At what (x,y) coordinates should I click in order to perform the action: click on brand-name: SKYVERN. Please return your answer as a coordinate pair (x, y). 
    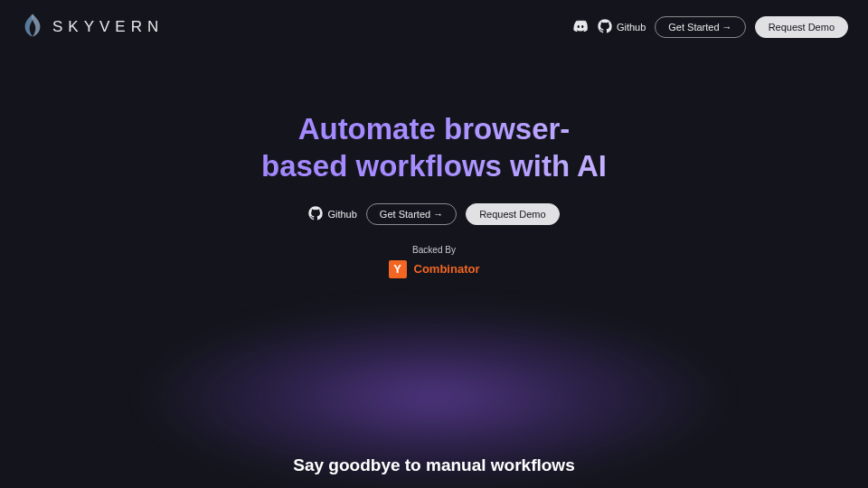
    Looking at the image, I should click on (108, 27).